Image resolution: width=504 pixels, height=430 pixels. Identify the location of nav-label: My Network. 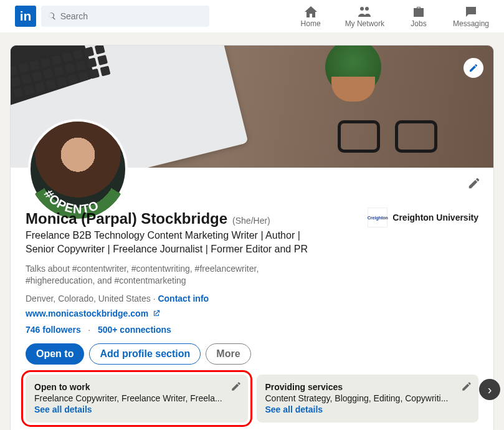
(365, 24).